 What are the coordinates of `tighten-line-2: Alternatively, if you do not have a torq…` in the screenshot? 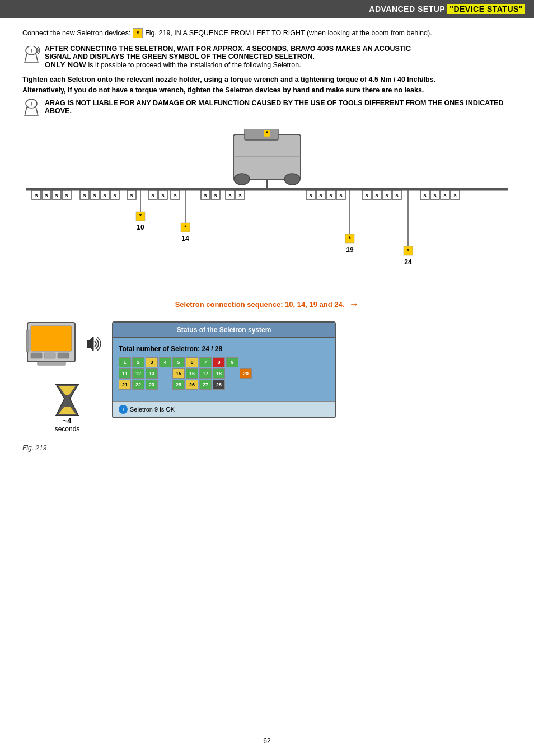 It's located at (267, 91).